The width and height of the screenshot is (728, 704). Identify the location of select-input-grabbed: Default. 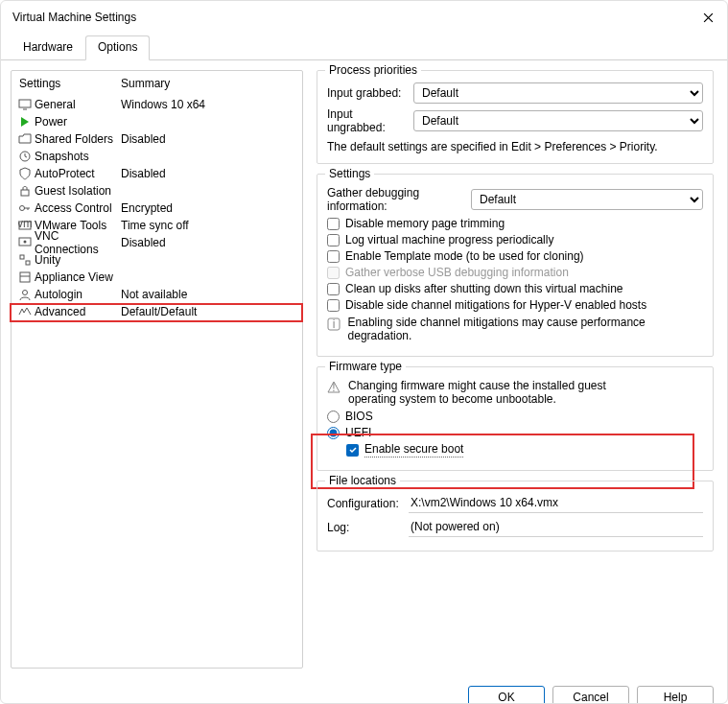
(558, 93).